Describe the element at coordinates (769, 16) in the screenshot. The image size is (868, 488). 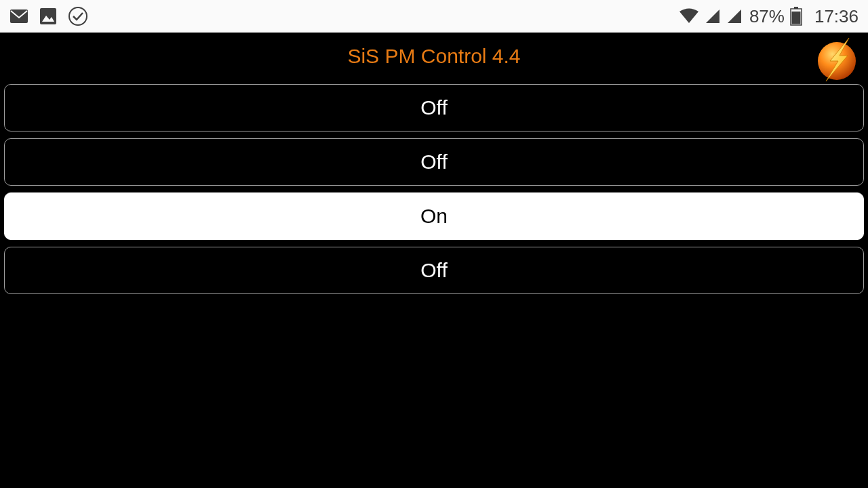
I see `status-right-icons: 87% 17:36` at that location.